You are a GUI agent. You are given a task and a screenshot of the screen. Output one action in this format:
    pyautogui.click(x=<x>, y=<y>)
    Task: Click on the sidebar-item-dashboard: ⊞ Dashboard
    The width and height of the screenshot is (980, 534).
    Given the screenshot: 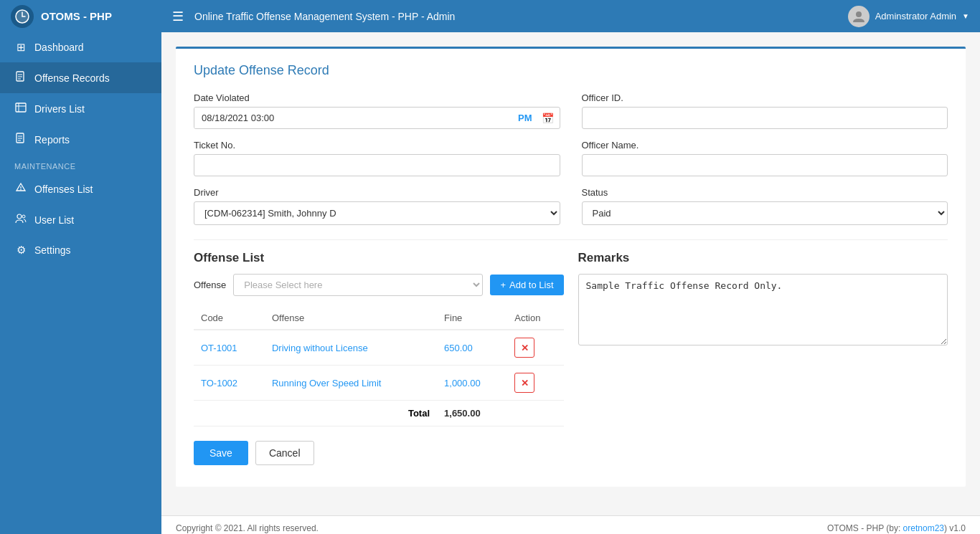 What is the action you would take?
    pyautogui.click(x=80, y=47)
    